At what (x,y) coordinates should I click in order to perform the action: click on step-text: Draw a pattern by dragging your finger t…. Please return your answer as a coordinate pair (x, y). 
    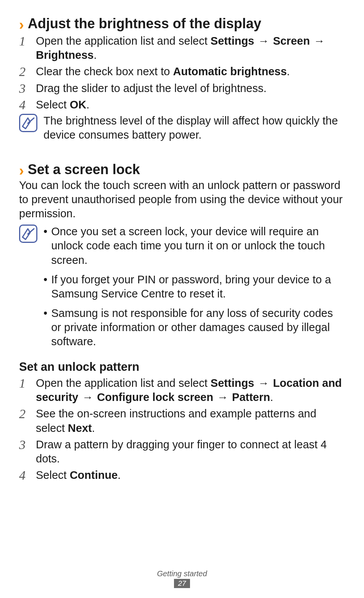
    Looking at the image, I should click on (190, 452).